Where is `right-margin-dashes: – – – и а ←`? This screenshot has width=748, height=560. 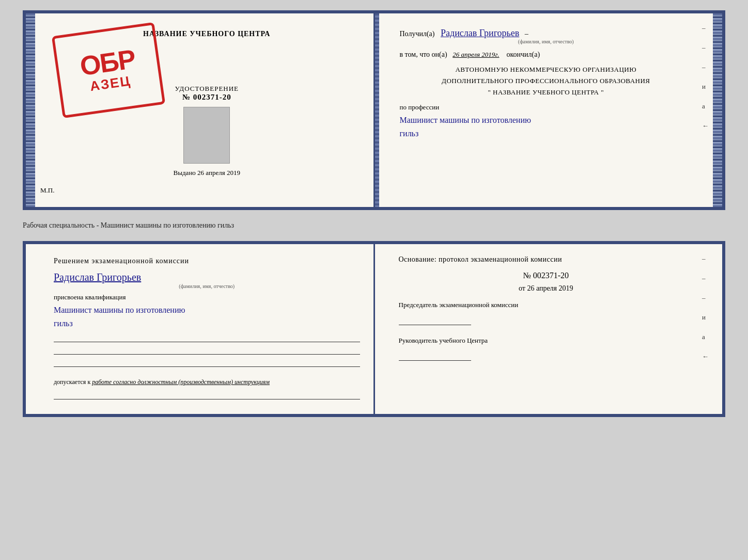 right-margin-dashes: – – – и а ← is located at coordinates (706, 77).